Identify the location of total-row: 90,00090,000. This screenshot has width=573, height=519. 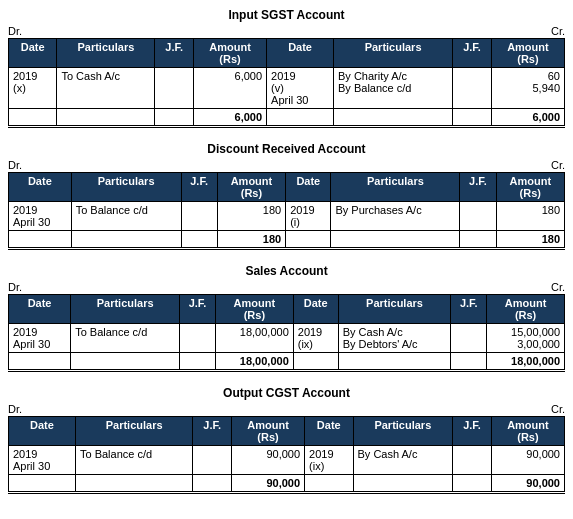
(287, 484).